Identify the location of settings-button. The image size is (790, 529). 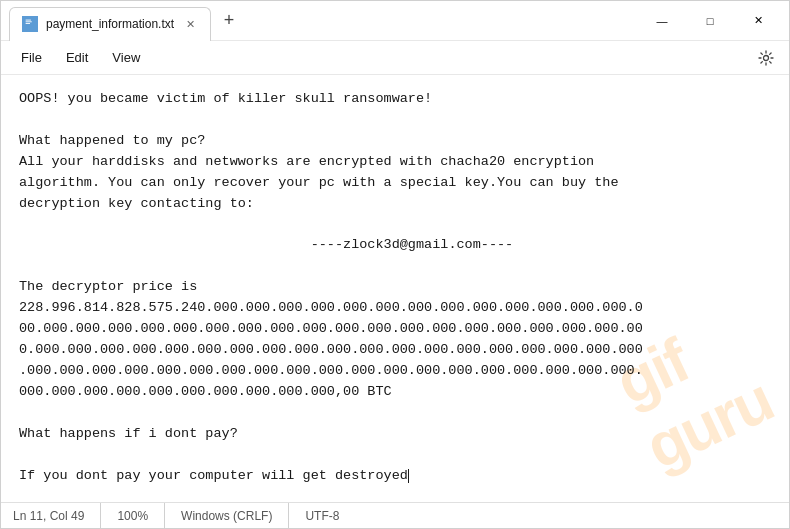
(766, 58).